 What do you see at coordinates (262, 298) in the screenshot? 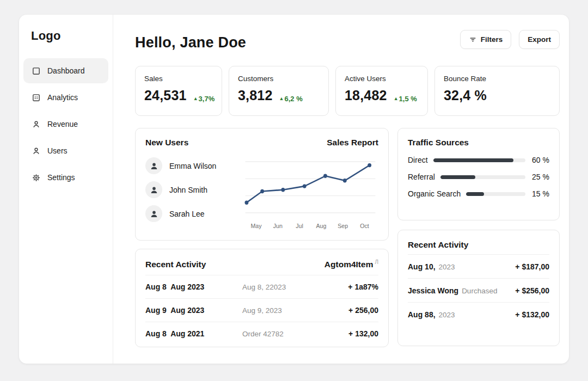
I see `recent-activity-card-left: Recent Activity Agtom4ItemЛ Aug 8 Aug 20…` at bounding box center [262, 298].